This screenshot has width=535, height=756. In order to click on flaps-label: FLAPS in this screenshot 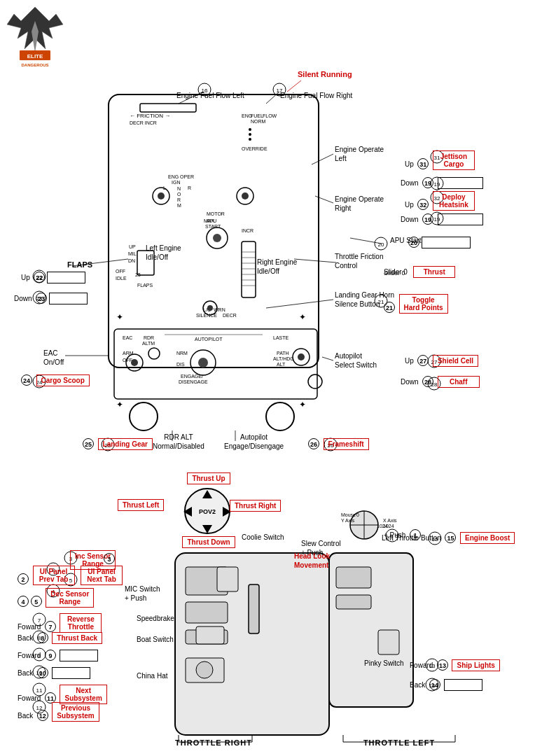, I will do `click(80, 265)`.